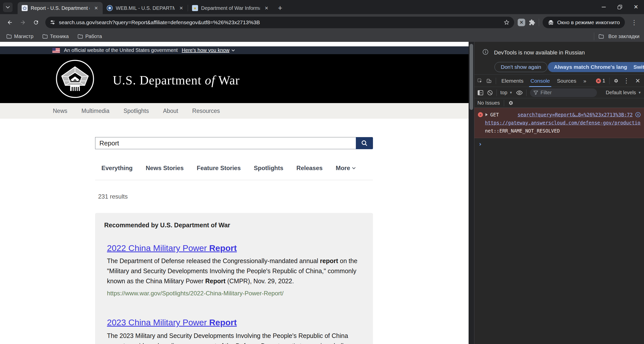 Image resolution: width=644 pixels, height=344 pixels. What do you see at coordinates (60, 8) in the screenshot?
I see `tab-title: Report - U.S. Department of Wa` at bounding box center [60, 8].